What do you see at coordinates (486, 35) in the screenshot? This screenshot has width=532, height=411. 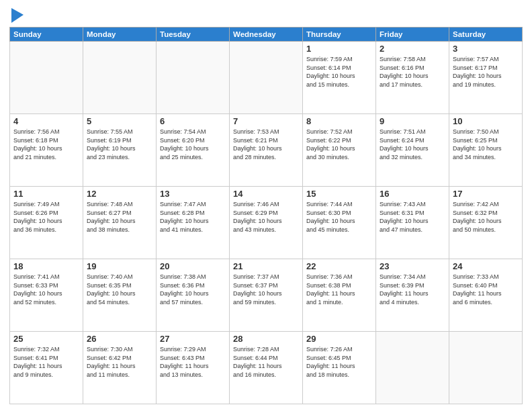 I see `weekday-header-saturday: Saturday` at bounding box center [486, 35].